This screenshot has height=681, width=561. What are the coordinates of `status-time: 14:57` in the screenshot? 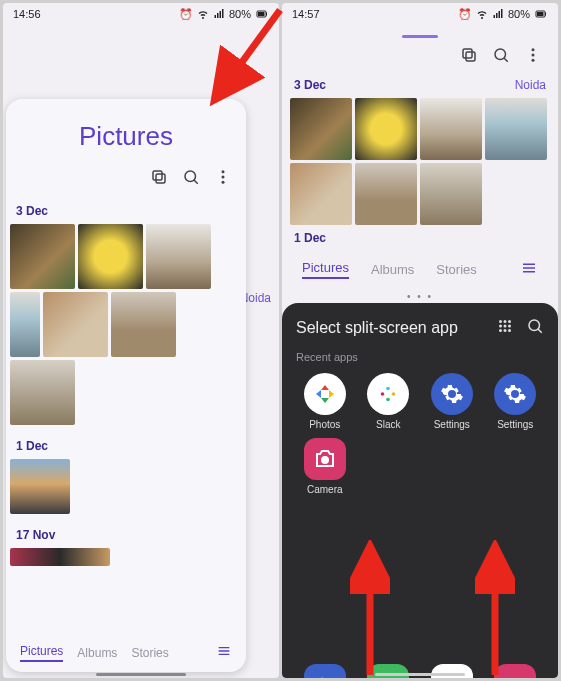 It's located at (306, 14).